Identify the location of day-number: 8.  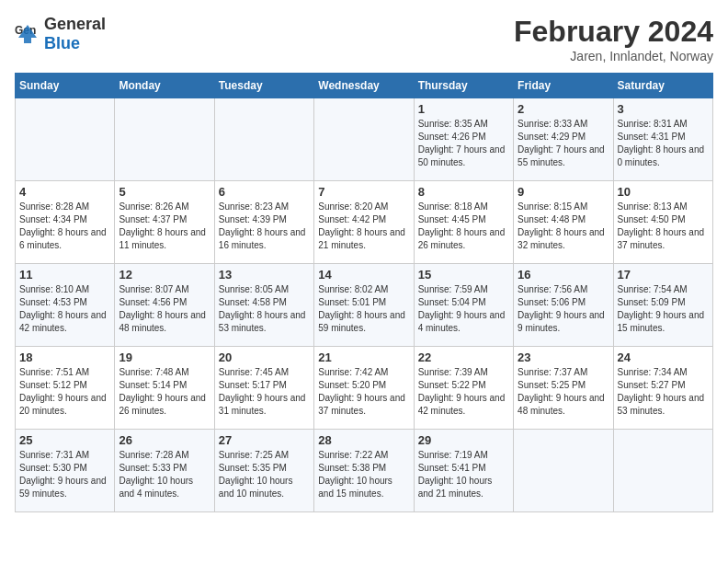
(463, 191).